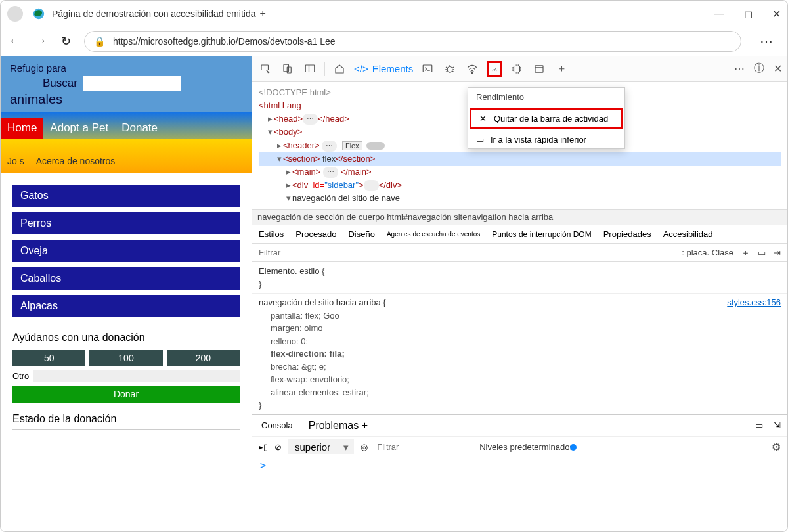  Describe the element at coordinates (539, 69) in the screenshot. I see `application-icon` at that location.